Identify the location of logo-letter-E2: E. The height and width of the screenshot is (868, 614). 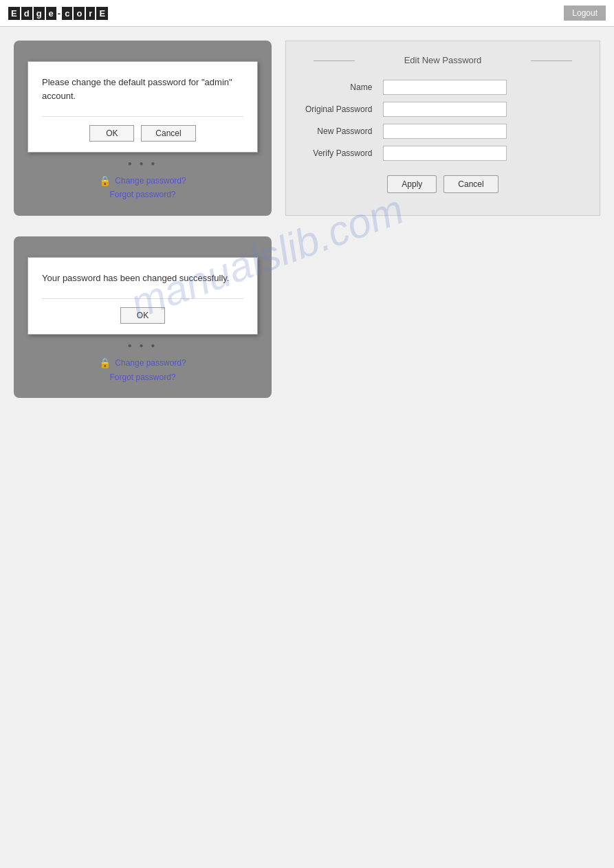
(102, 14).